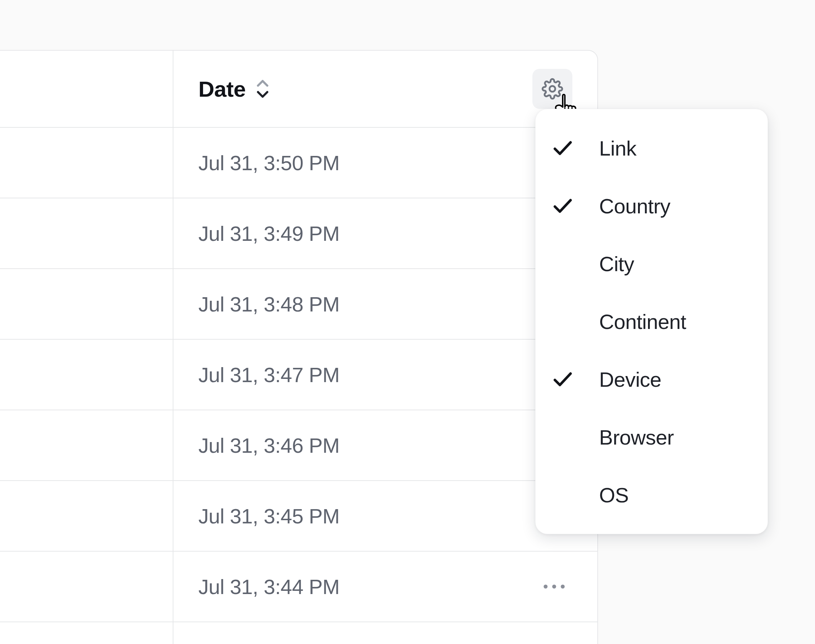 The image size is (815, 644). I want to click on date-value: Jul 31, 3:47 PM, so click(269, 375).